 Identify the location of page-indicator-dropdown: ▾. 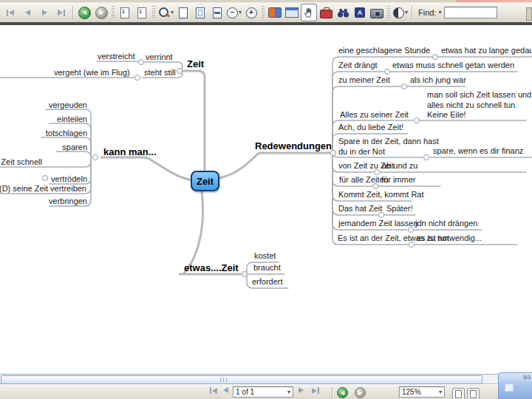
(289, 392).